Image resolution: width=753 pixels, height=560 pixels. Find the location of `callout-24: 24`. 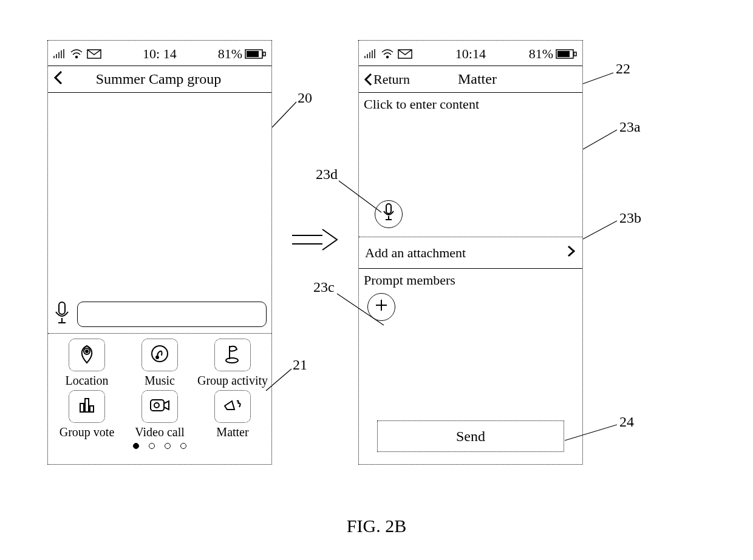

callout-24: 24 is located at coordinates (627, 422).